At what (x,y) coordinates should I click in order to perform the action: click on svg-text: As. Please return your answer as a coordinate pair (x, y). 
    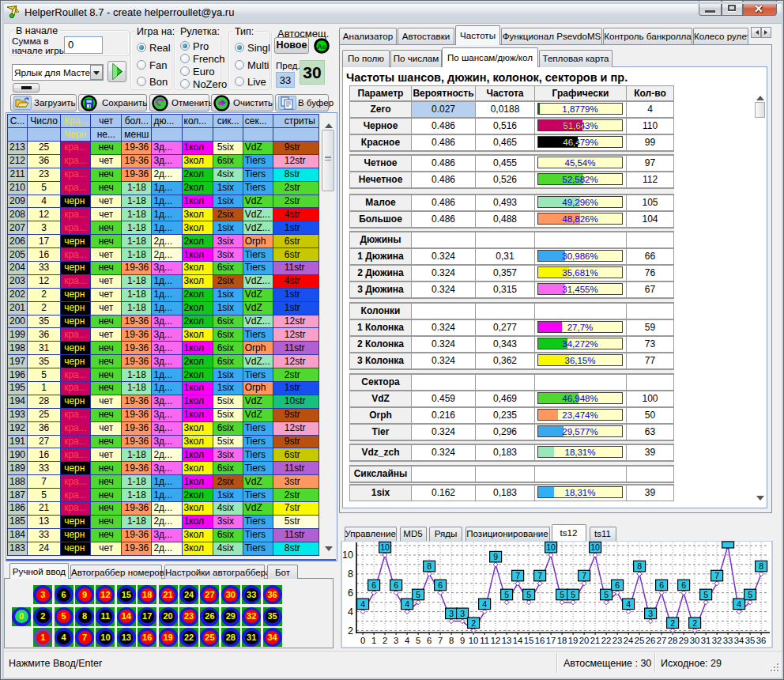
    Looking at the image, I should click on (322, 47).